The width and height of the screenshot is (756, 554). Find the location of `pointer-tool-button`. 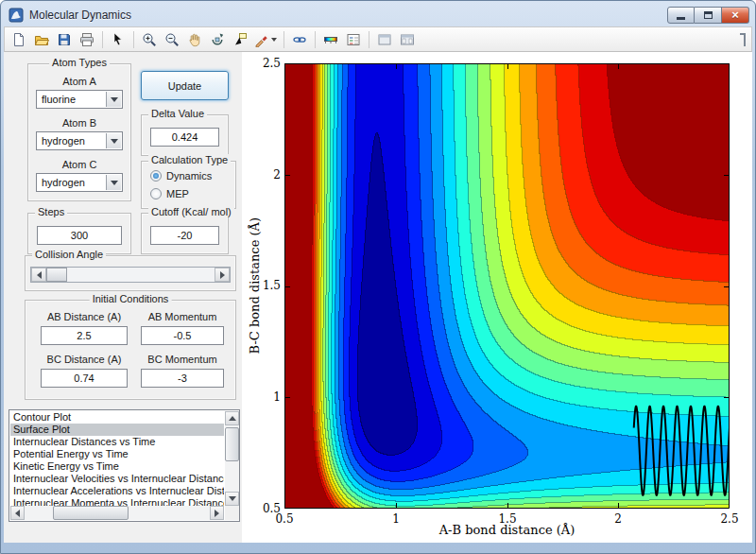

pointer-tool-button is located at coordinates (118, 40).